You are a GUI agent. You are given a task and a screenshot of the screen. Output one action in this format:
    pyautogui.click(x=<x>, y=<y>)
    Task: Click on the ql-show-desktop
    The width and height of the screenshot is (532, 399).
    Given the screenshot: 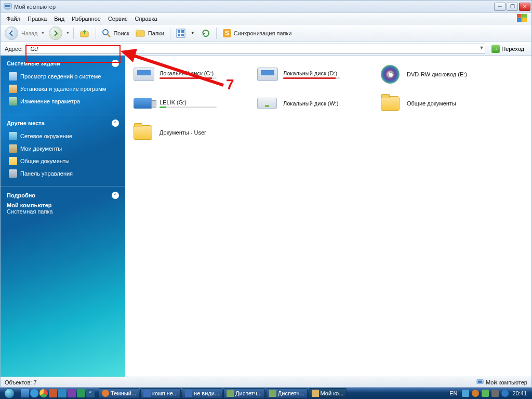 What is the action you would take?
    pyautogui.click(x=25, y=393)
    